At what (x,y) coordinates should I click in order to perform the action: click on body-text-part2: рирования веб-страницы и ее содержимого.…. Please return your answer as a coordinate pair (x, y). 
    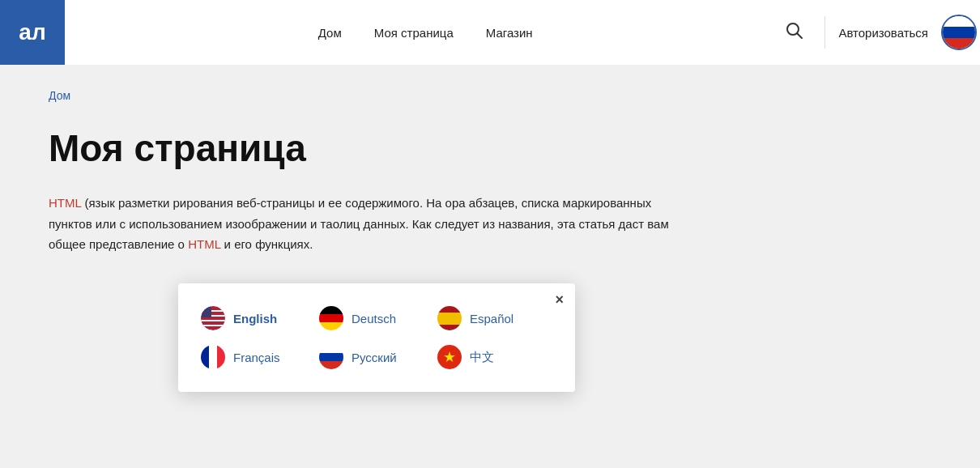
    Looking at the image, I should click on (308, 202).